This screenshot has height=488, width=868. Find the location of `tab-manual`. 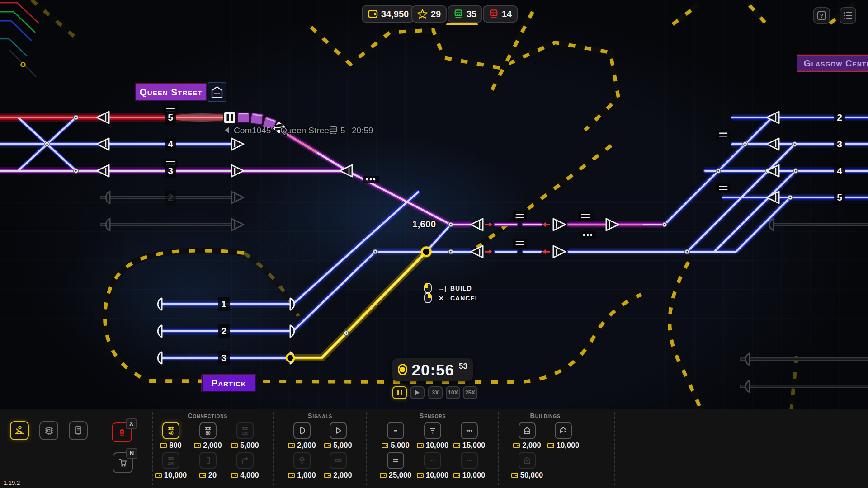

tab-manual is located at coordinates (78, 431).